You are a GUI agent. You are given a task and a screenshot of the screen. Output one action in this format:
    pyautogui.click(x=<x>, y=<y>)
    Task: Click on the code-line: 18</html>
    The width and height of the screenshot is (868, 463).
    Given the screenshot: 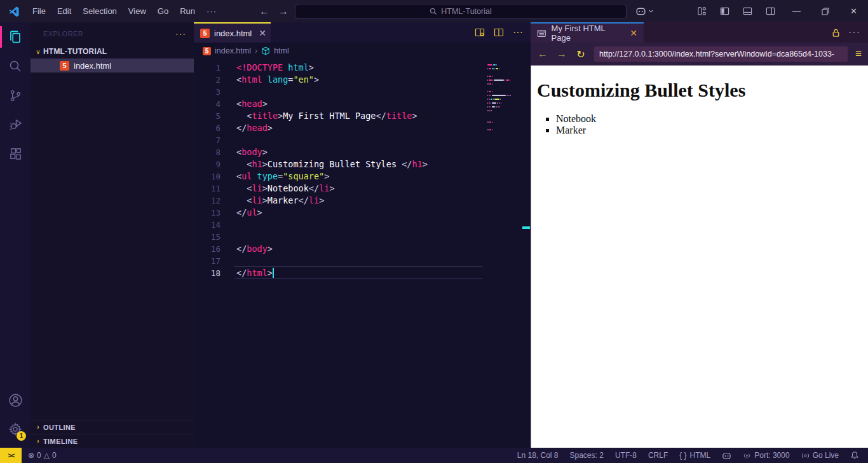 What is the action you would take?
    pyautogui.click(x=362, y=273)
    